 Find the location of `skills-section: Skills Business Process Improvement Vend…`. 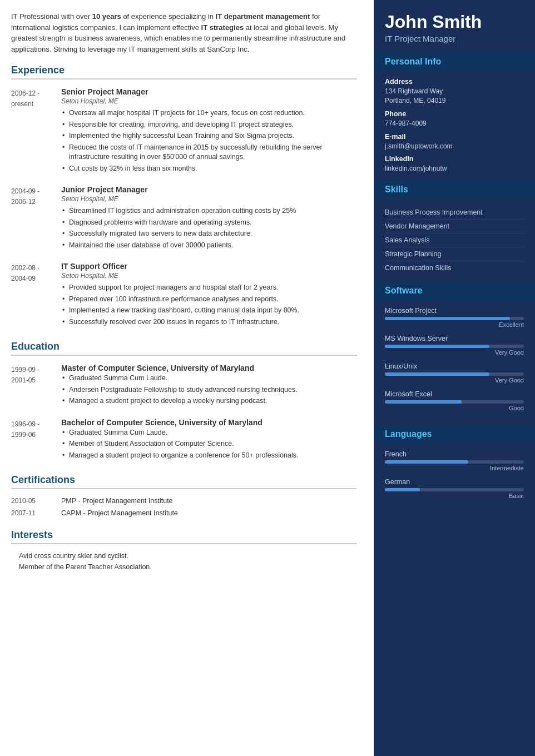

skills-section: Skills Business Process Improvement Vend… is located at coordinates (454, 231).